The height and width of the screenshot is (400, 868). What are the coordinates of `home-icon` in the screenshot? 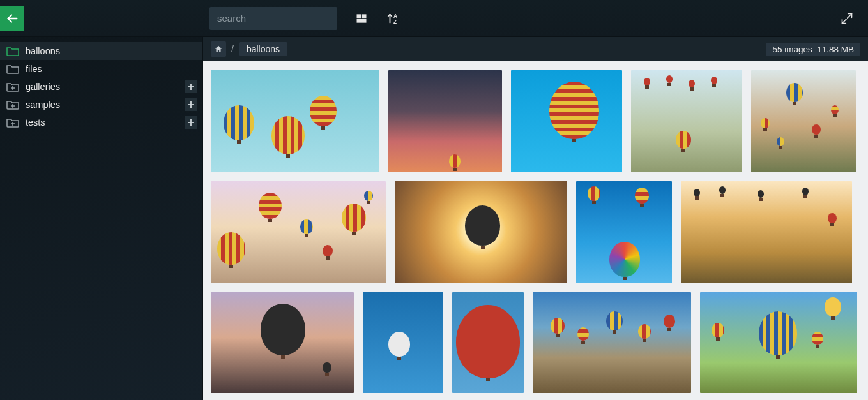 It's located at (218, 49).